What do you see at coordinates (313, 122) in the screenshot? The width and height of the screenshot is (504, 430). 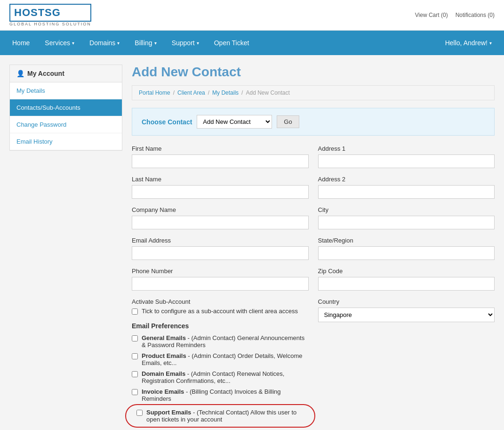 I see `choose-contact-bar: Choose Contact Add New Contact Go` at bounding box center [313, 122].